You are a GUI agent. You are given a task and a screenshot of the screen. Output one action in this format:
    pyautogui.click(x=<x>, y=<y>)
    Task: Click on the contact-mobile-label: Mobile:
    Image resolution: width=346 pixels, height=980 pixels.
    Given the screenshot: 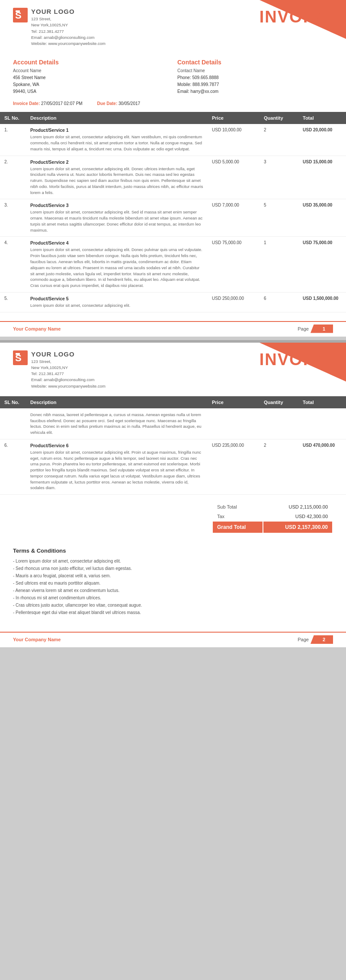 What is the action you would take?
    pyautogui.click(x=184, y=85)
    